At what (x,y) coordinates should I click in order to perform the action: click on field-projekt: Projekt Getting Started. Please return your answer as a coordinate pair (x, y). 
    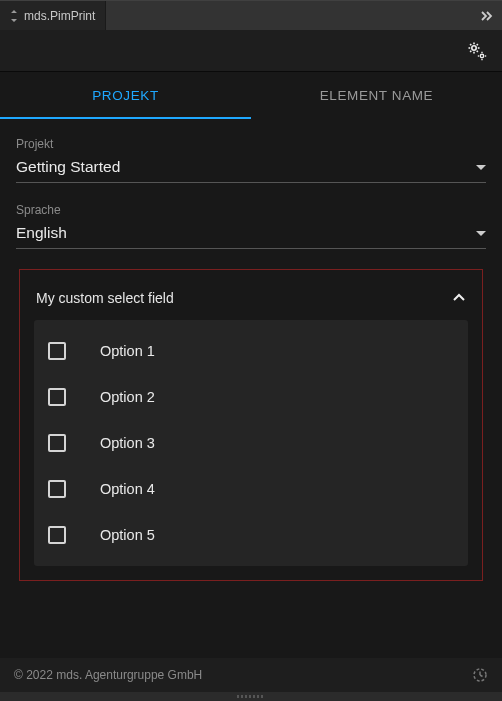
    Looking at the image, I should click on (251, 160).